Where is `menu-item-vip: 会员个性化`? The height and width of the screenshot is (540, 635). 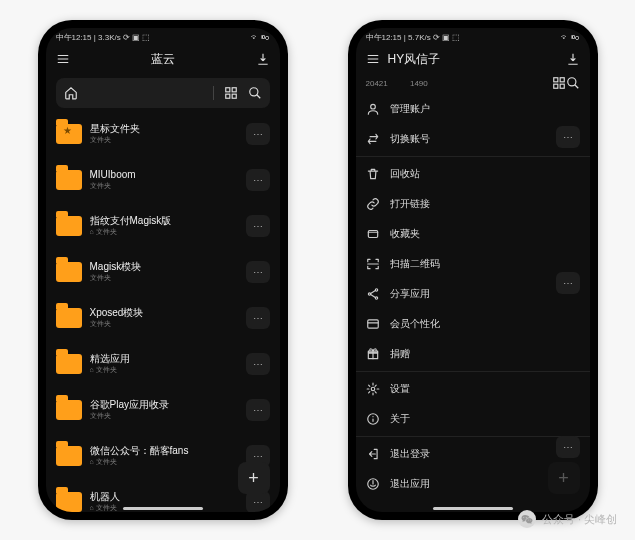
menu-item-vip: 会员个性化 is located at coordinates (473, 324).